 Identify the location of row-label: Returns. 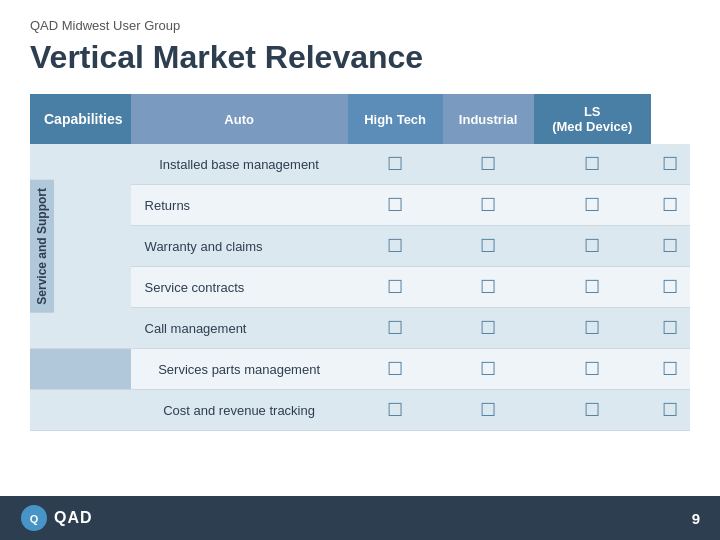
(240, 206).